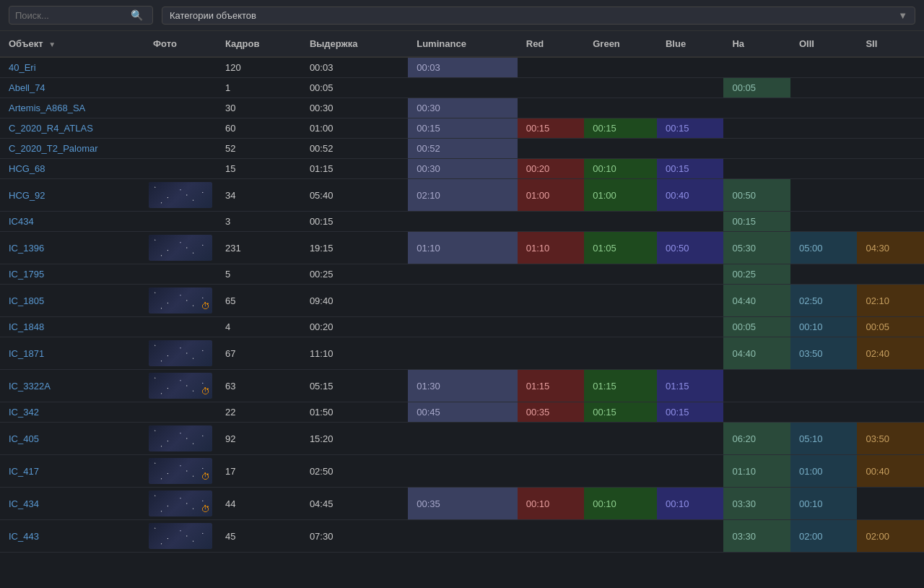 This screenshot has width=924, height=588. What do you see at coordinates (757, 536) in the screenshot?
I see `cell-ha: 03:30` at bounding box center [757, 536].